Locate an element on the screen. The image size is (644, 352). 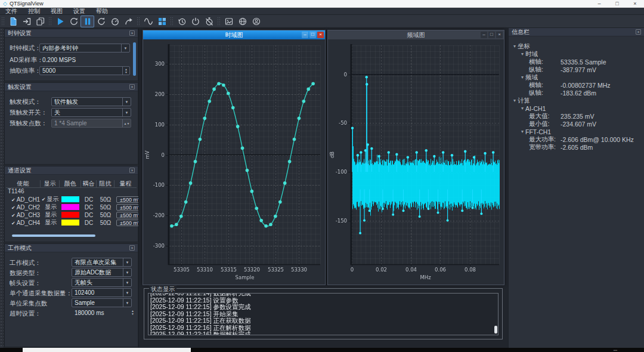
menu-view: 视图 is located at coordinates (57, 11).